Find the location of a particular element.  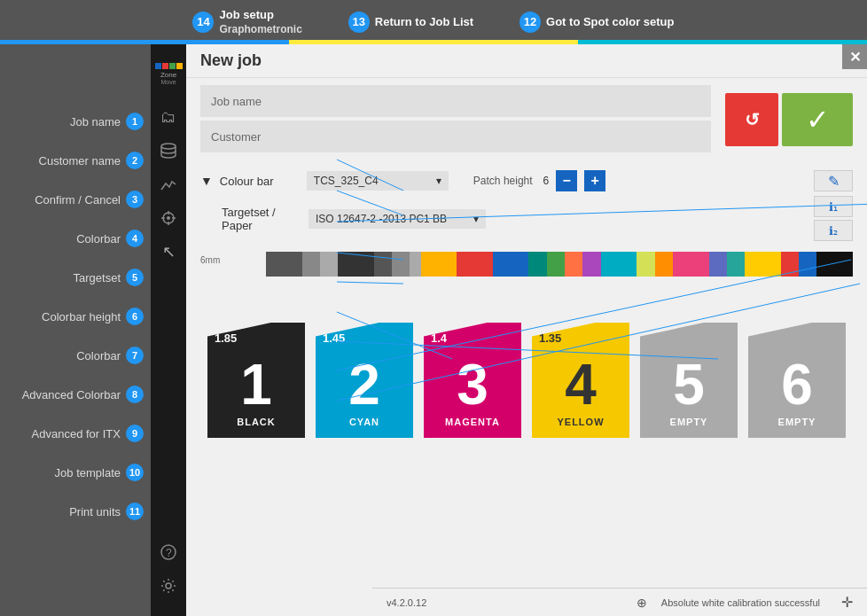

status-icon: ⊕ is located at coordinates (642, 603).